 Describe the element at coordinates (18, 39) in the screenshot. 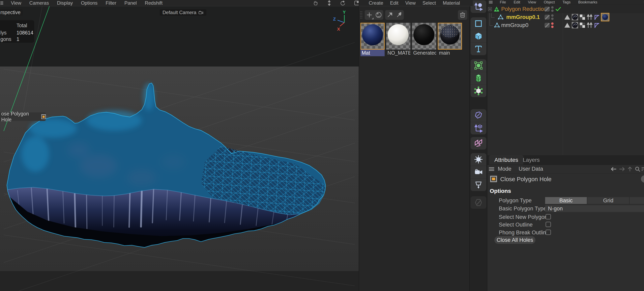

I see `stats-ngons-value: 1` at that location.